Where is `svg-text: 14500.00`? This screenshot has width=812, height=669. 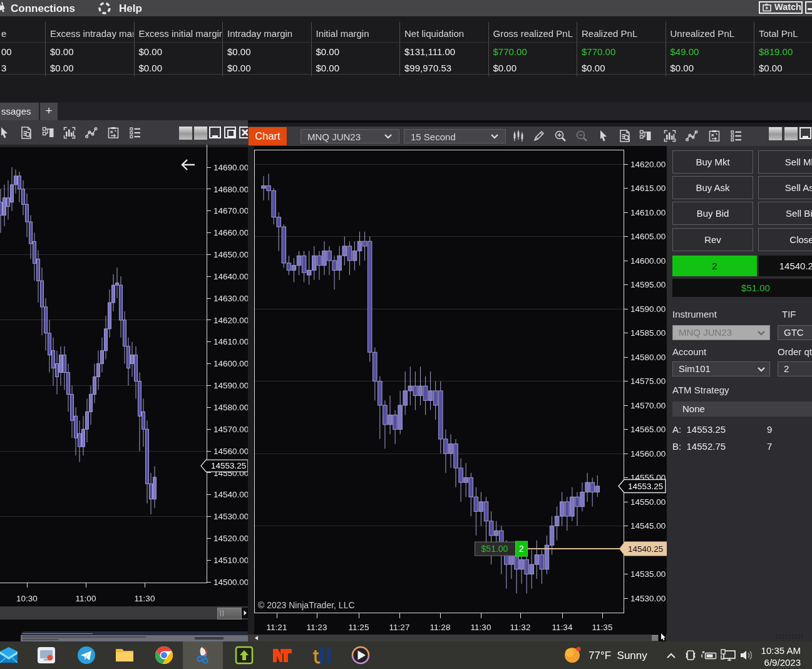 svg-text: 14500.00 is located at coordinates (230, 583).